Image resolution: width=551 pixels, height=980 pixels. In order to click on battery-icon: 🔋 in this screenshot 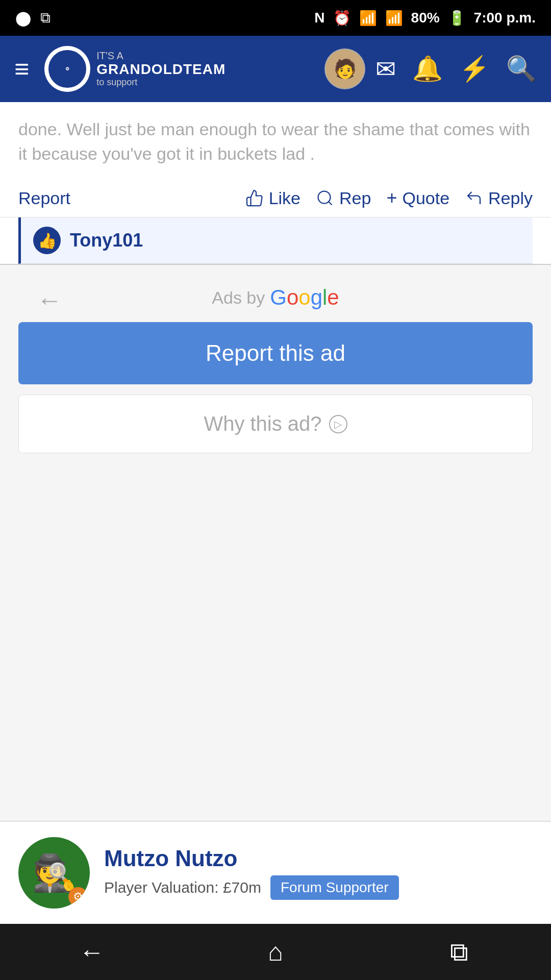, I will do `click(457, 18)`.